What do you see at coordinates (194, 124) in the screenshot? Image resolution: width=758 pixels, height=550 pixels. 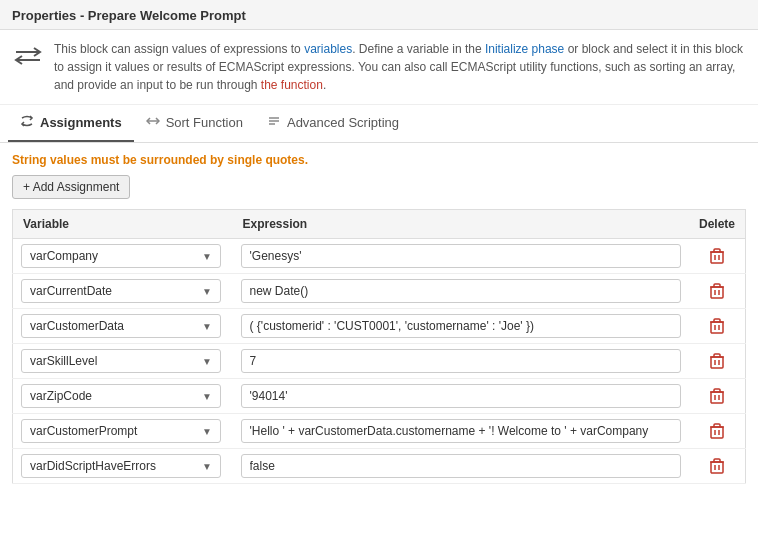 I see `tab-sort-function: Sort Function` at bounding box center [194, 124].